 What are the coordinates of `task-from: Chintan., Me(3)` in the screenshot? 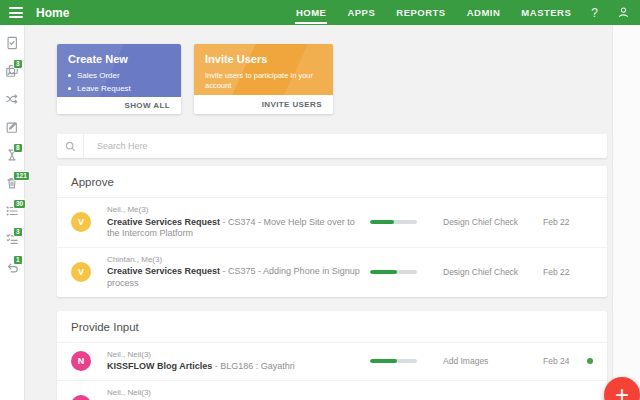 It's located at (234, 260).